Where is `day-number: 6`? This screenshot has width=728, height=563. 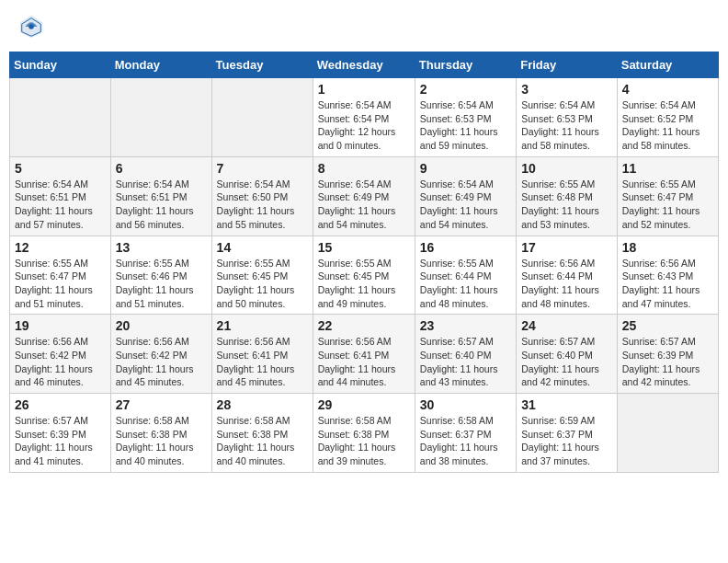 day-number: 6 is located at coordinates (162, 168).